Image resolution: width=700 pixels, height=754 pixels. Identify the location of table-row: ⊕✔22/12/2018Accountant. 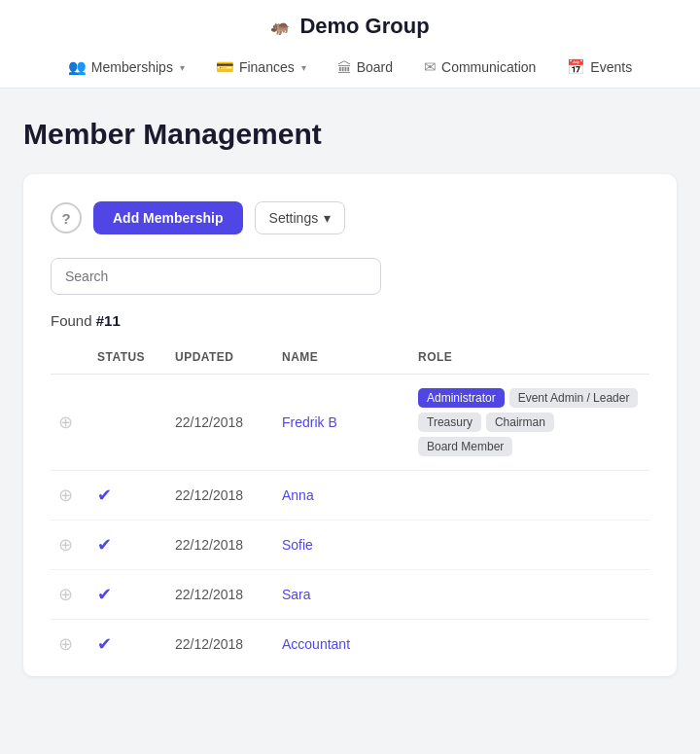
(350, 644).